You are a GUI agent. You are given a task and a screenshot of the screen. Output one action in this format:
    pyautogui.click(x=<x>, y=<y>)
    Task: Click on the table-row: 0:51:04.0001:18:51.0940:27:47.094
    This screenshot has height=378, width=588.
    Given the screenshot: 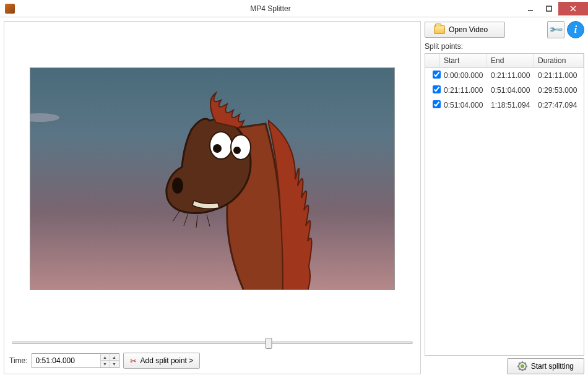 What is the action you would take?
    pyautogui.click(x=504, y=105)
    